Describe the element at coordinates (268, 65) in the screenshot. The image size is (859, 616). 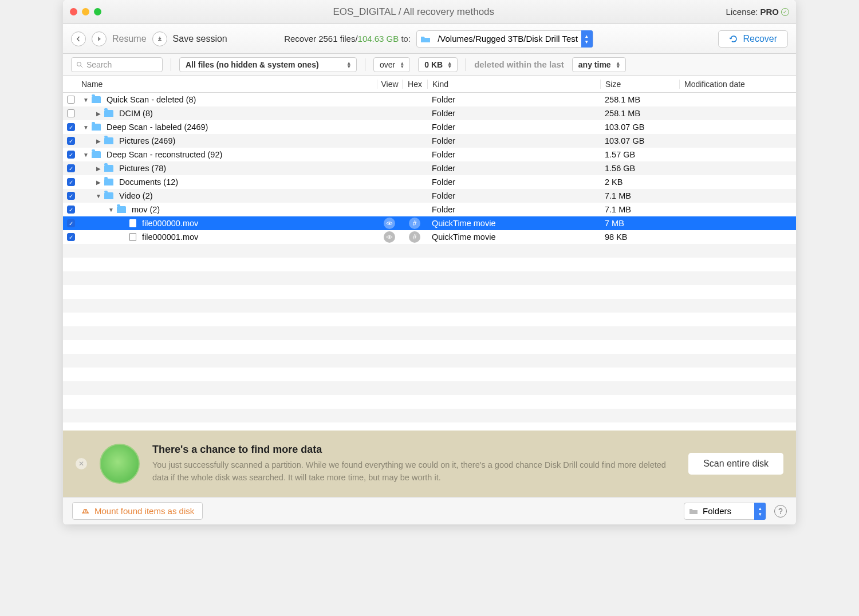
I see `file-filter-dropdown: All files (no hidden & system ones)▴▾` at that location.